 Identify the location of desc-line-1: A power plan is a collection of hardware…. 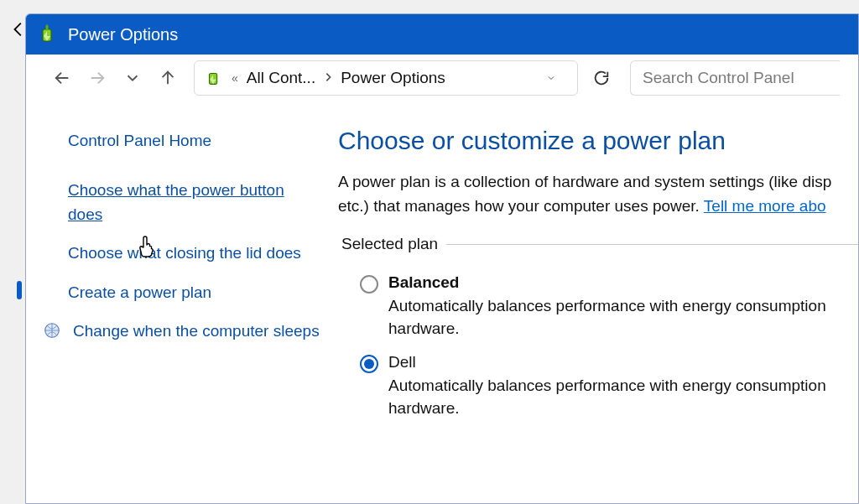
(585, 181).